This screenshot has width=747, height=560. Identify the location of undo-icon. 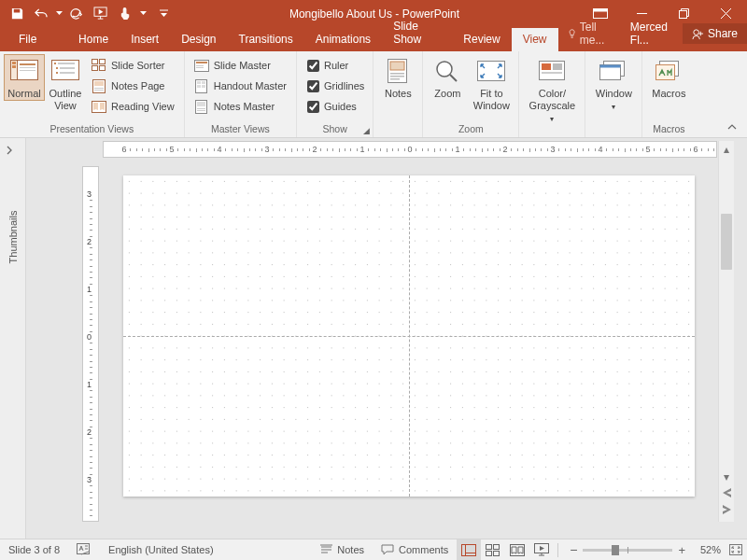
(41, 13).